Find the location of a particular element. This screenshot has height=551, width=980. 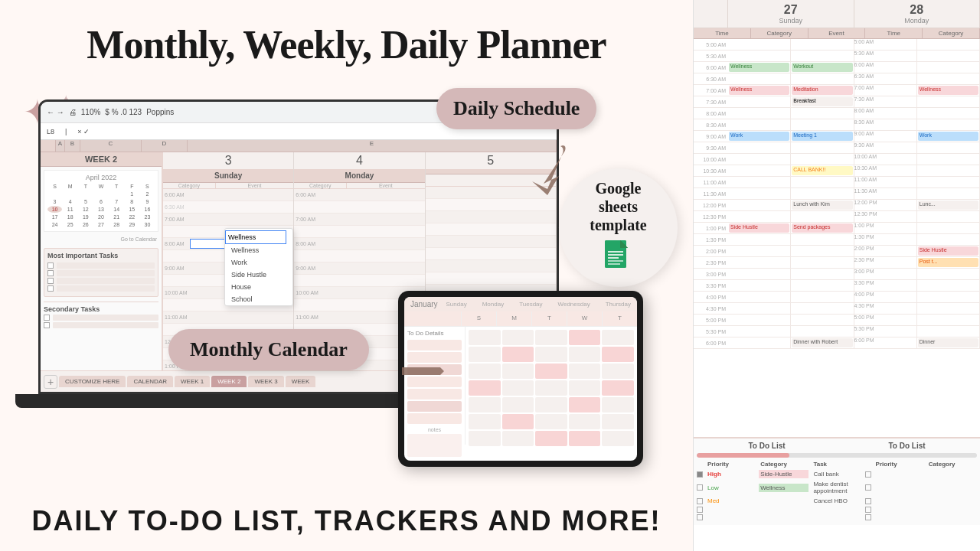

rp-cell-d2-time-430: 4:30 PM is located at coordinates (886, 308).